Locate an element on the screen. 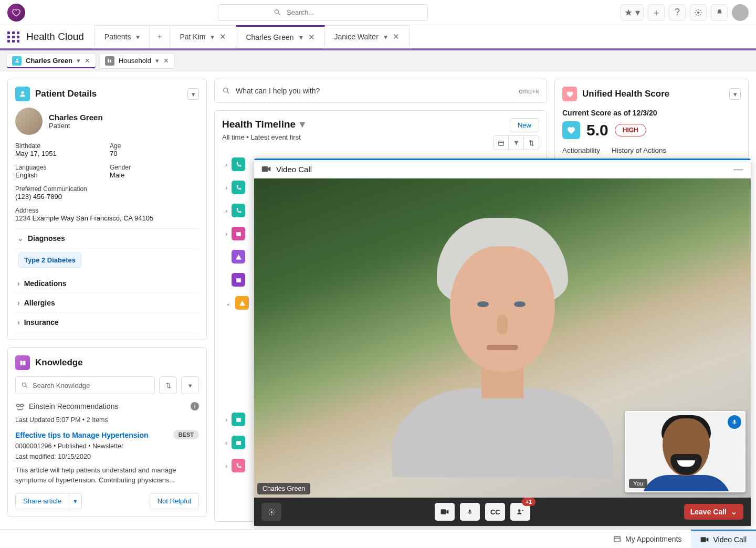 The height and width of the screenshot is (548, 756). score-tab-history: History of Actions is located at coordinates (639, 150).